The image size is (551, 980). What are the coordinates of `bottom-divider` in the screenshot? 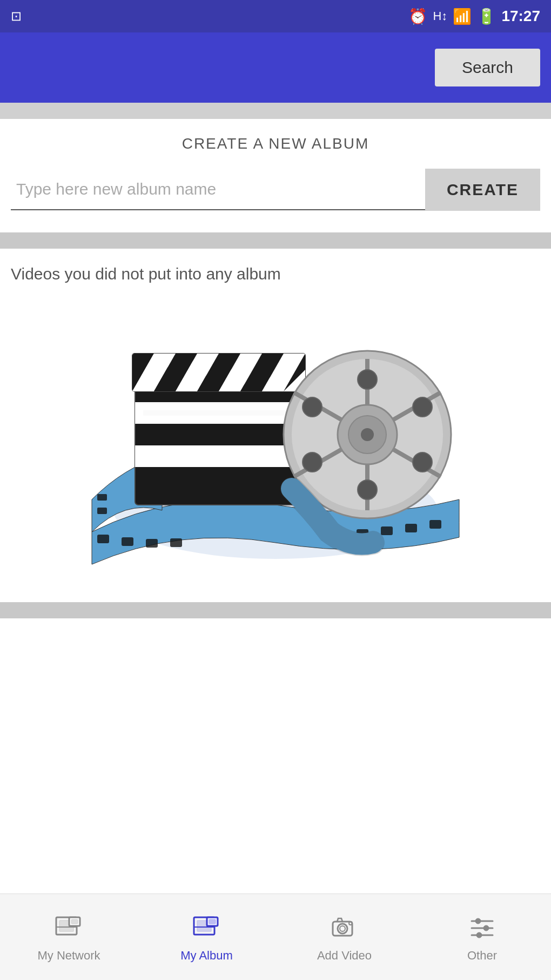 It's located at (276, 610).